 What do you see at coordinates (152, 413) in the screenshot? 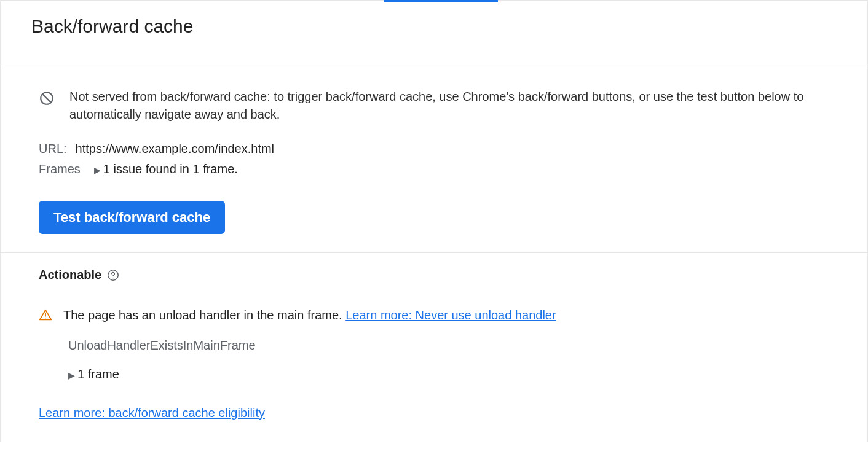
I see `learn-more-bfcache-link: Learn more: back/forward cache eligibili…` at bounding box center [152, 413].